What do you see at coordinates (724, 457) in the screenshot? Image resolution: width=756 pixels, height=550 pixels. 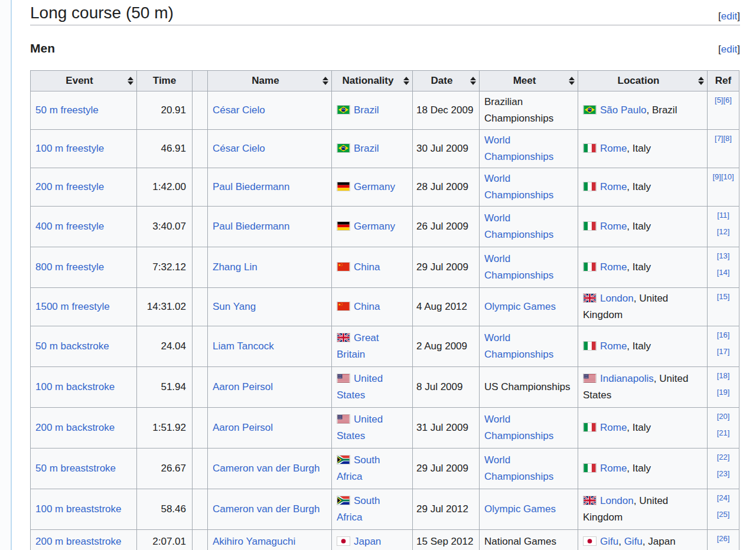 I see `ref-link: [22]` at bounding box center [724, 457].